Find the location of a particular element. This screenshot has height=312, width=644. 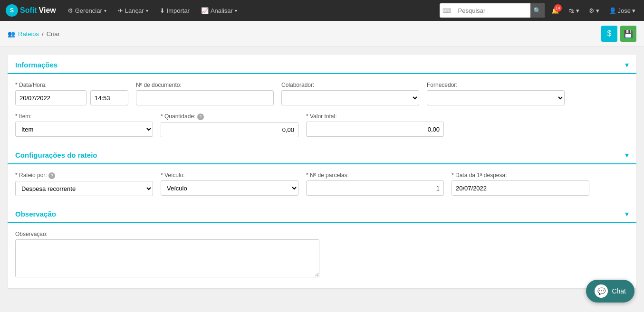

parcelas-label: * Nº de parcelas: is located at coordinates (375, 175).